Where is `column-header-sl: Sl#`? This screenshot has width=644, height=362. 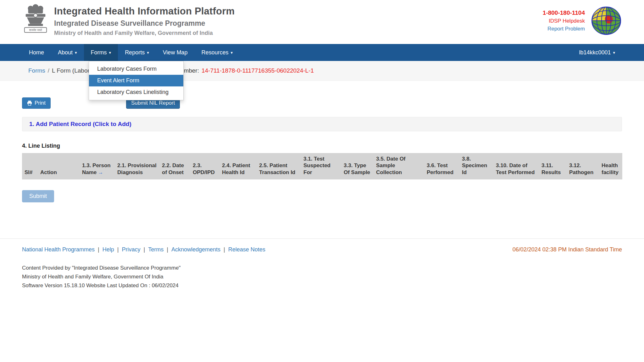 column-header-sl: Sl# is located at coordinates (30, 166).